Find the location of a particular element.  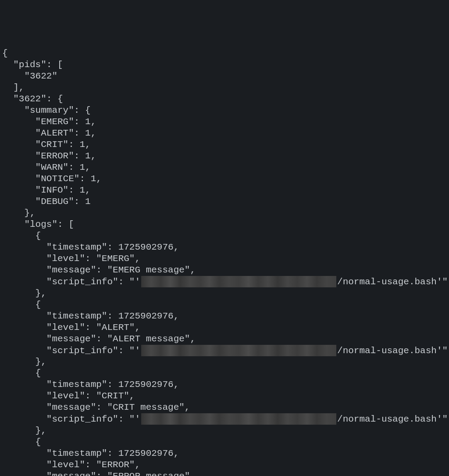

json-summary-emerg: "EMERG": 1, is located at coordinates (49, 122).